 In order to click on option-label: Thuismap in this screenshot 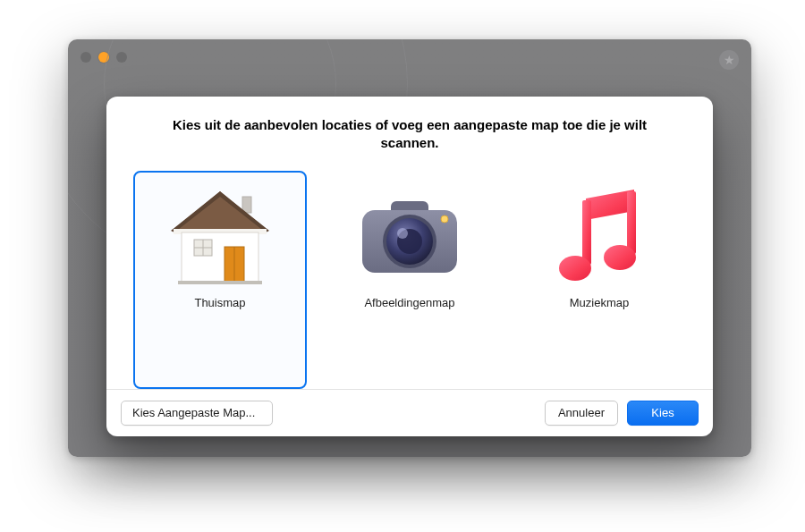, I will do `click(220, 302)`.